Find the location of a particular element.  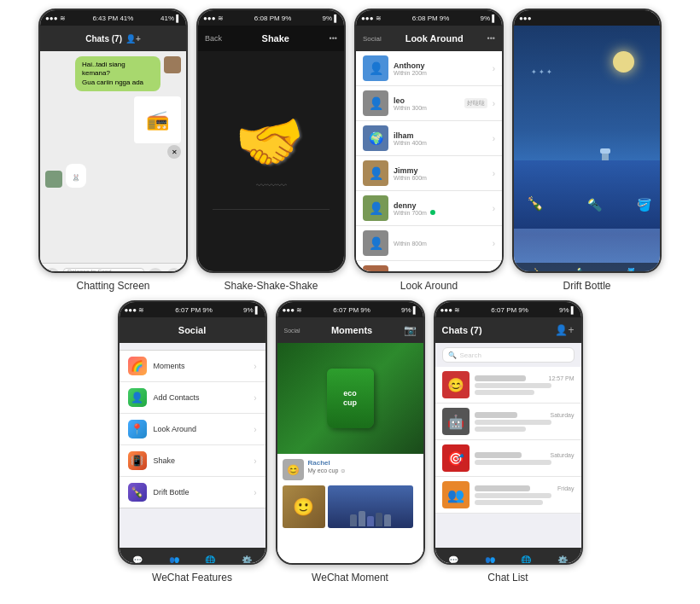

person-row-denny: 👤 denny Within 700m › is located at coordinates (429, 208).